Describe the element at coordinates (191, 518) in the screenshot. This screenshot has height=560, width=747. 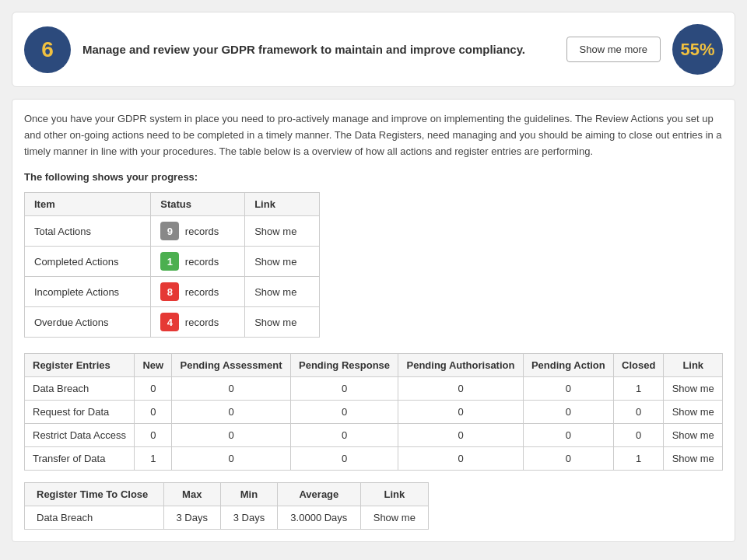
I see `time-max: 3 Days` at that location.